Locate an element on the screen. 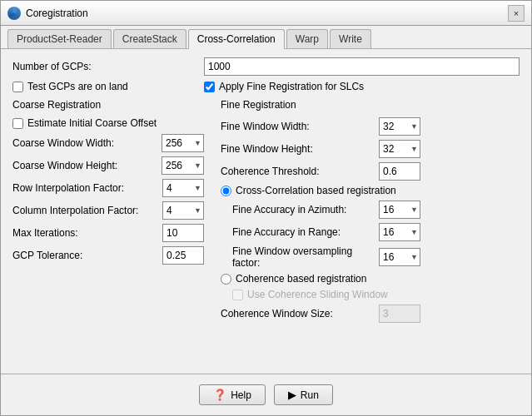 The height and width of the screenshot is (416, 532). num-gcps-label: Number of GCPs: is located at coordinates (108, 67).